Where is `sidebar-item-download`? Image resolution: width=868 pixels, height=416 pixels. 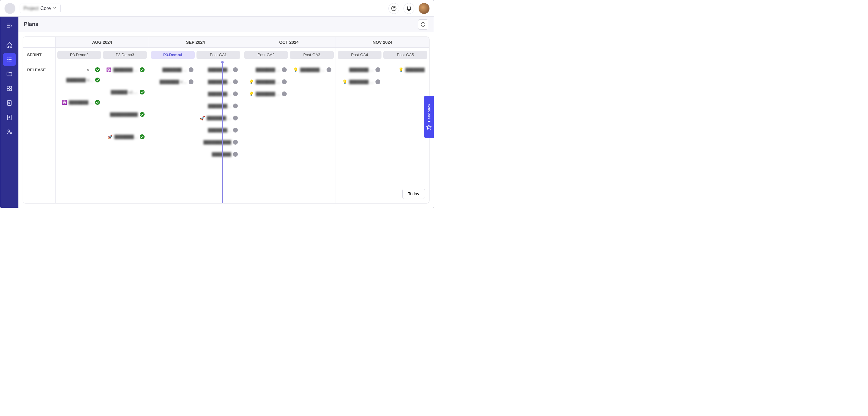 sidebar-item-download is located at coordinates (9, 117).